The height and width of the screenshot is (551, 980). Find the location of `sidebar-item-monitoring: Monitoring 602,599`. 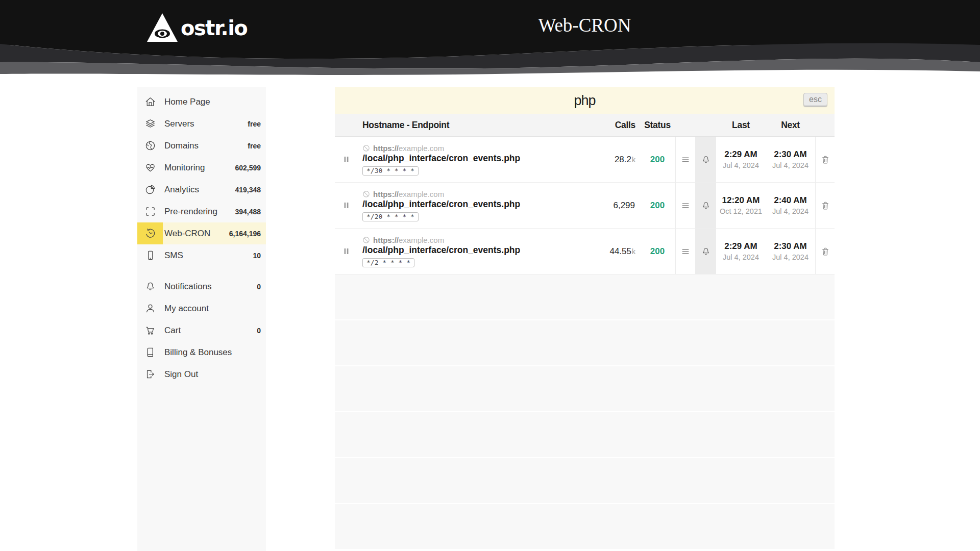

sidebar-item-monitoring: Monitoring 602,599 is located at coordinates (202, 167).